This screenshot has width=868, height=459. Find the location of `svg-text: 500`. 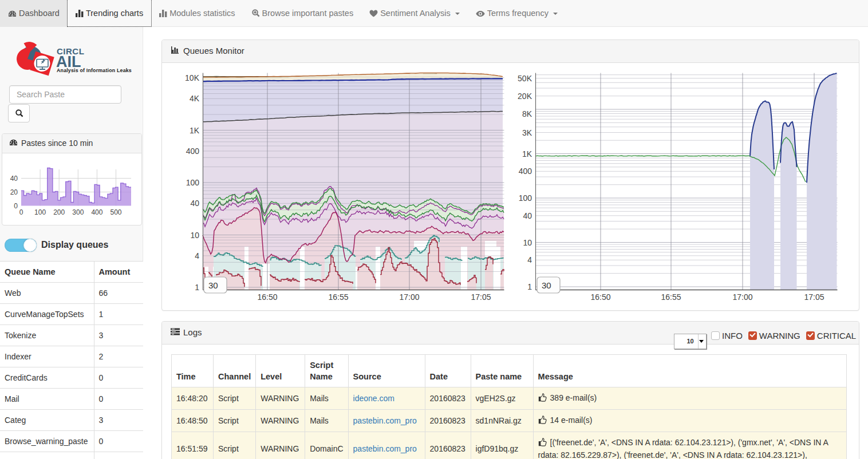

svg-text: 500 is located at coordinates (116, 212).